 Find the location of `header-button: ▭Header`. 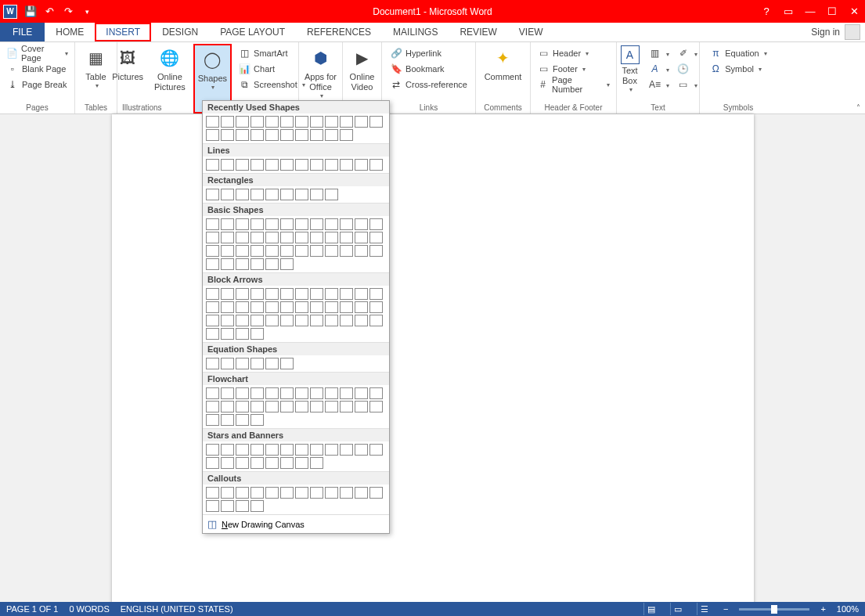

header-button: ▭Header is located at coordinates (573, 53).